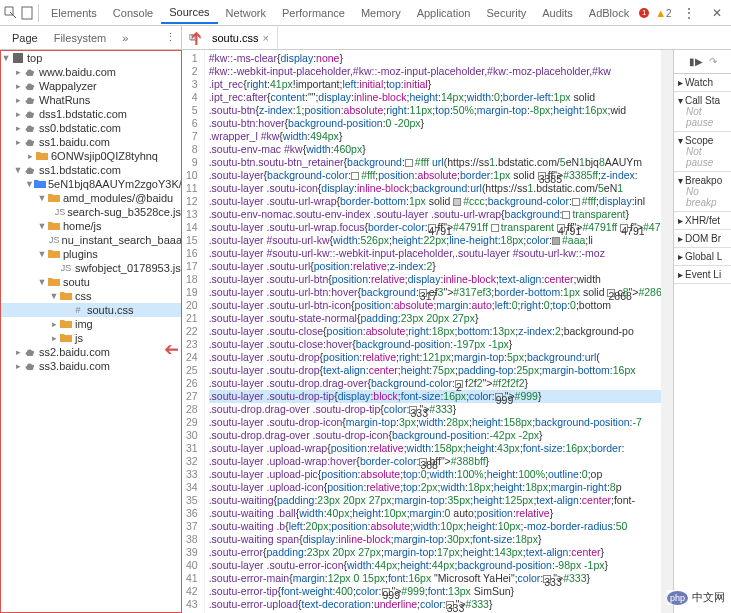  I want to click on tree-item: ▸ss0.bdstatic.com, so click(91, 128).